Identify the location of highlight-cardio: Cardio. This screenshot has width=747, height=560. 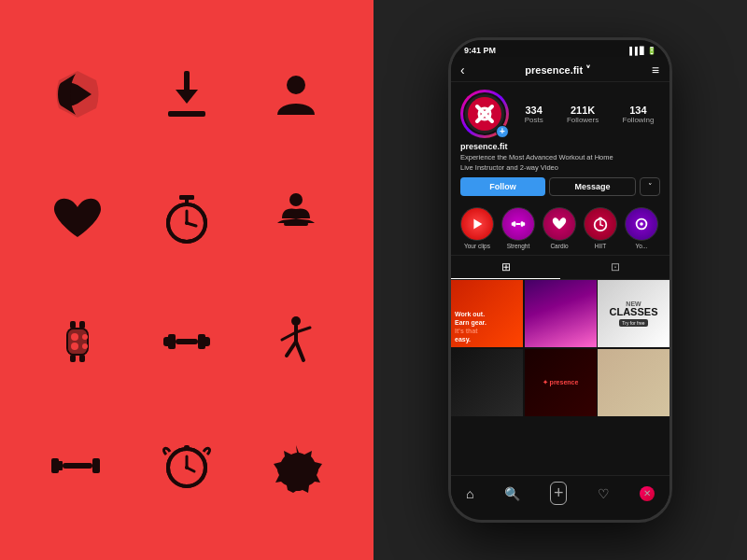
(559, 228).